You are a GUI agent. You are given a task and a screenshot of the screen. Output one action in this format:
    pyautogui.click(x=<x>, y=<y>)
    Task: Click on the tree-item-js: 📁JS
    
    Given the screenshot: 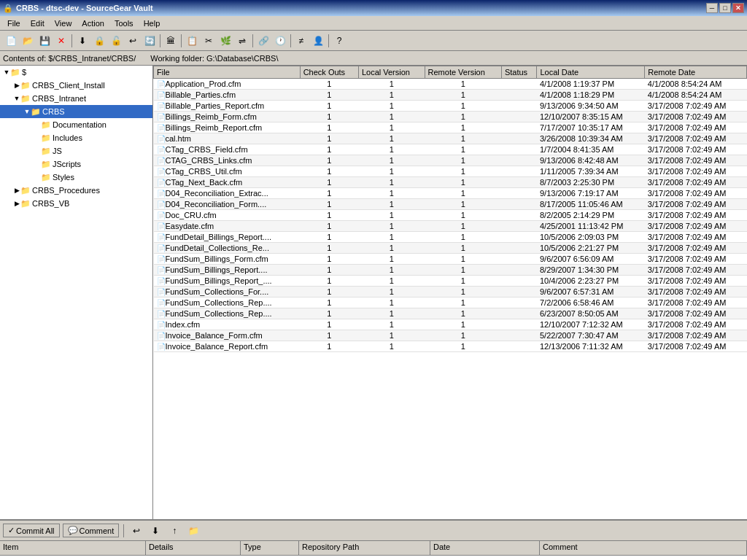 What is the action you would take?
    pyautogui.click(x=76, y=151)
    